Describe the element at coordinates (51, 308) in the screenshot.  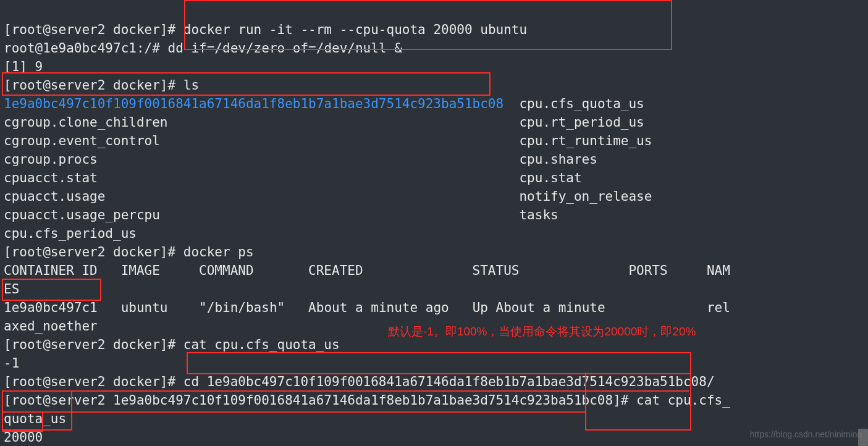
I see `ps-row-id: 1e9a0bc497c1` at that location.